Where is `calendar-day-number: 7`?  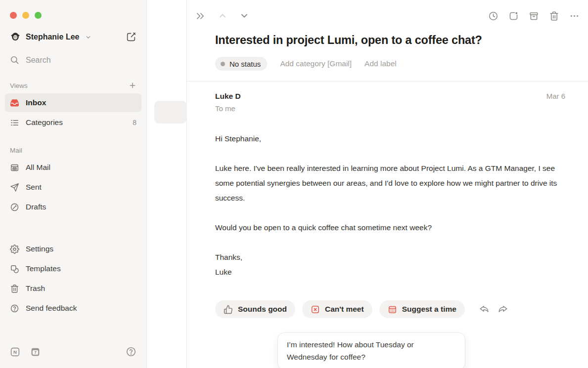
calendar-day-number: 7 is located at coordinates (35, 352).